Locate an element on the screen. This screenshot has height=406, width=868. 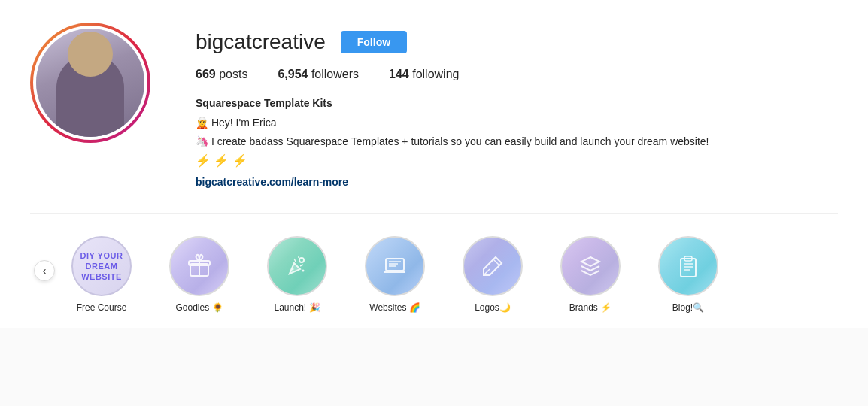
story-label-free-course: Free Course is located at coordinates (102, 308).